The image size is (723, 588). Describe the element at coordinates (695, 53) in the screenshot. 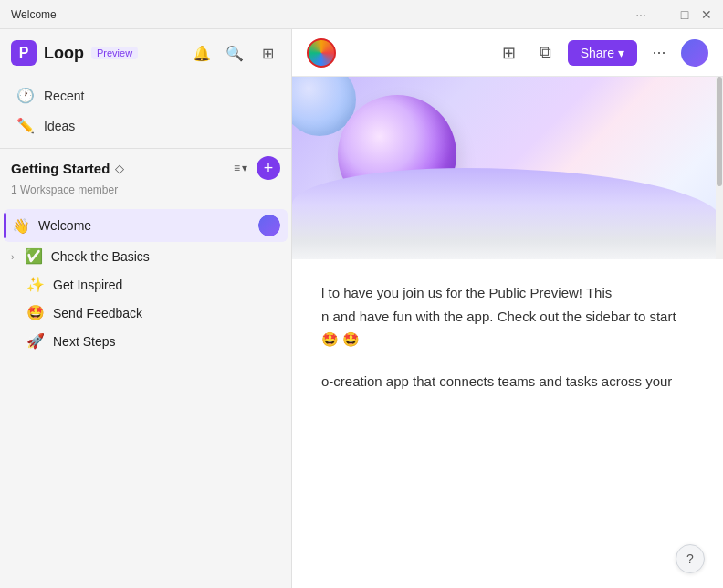

I see `toolbar-user-avatar` at that location.